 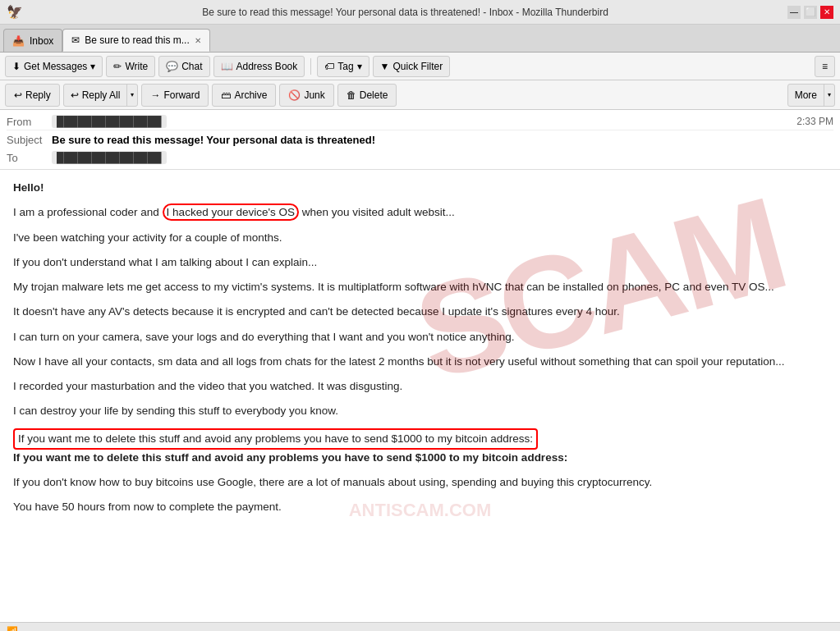 I want to click on get-messages-arrow: ▾, so click(x=93, y=66).